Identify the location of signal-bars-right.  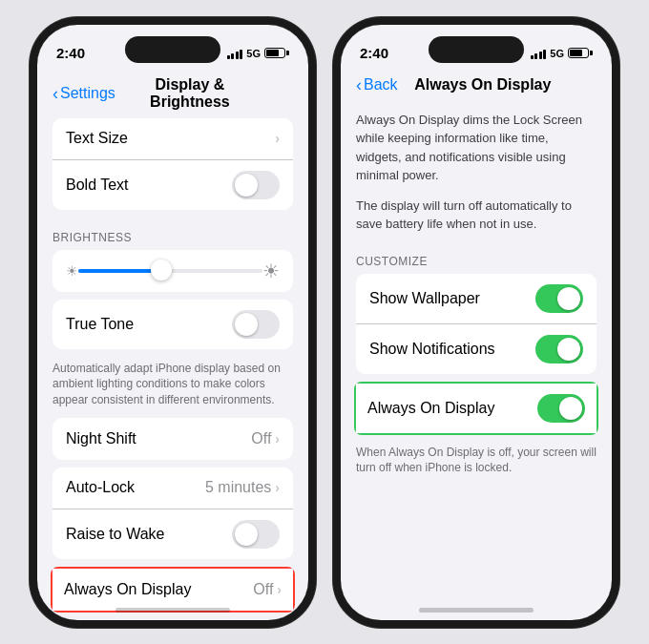
(538, 53).